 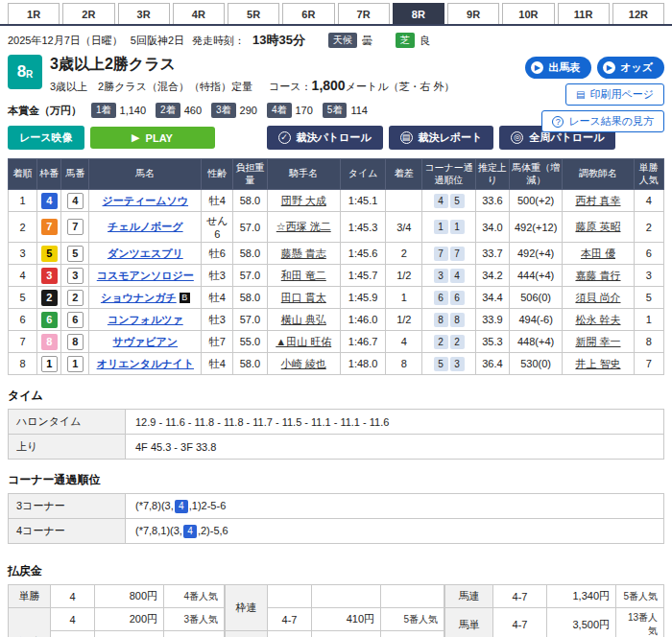 I want to click on jockey-link: ☆西塚 洸二, so click(x=303, y=226).